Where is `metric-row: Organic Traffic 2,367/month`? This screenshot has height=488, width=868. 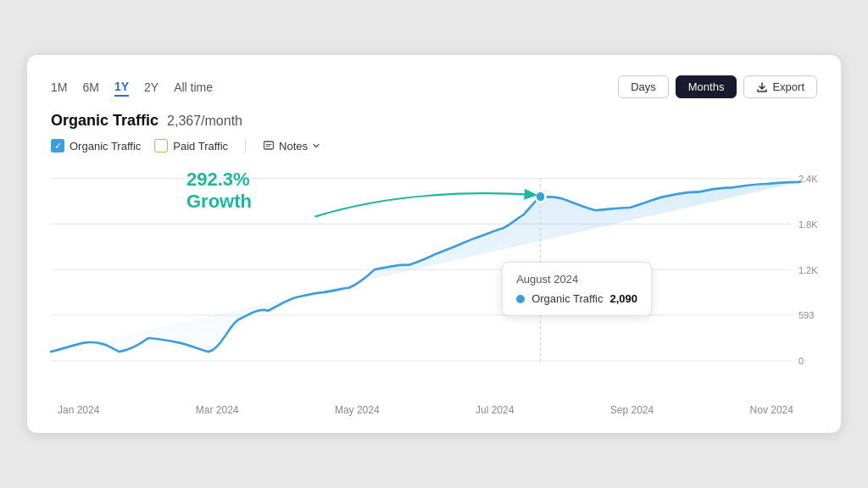
metric-row: Organic Traffic 2,367/month is located at coordinates (434, 120).